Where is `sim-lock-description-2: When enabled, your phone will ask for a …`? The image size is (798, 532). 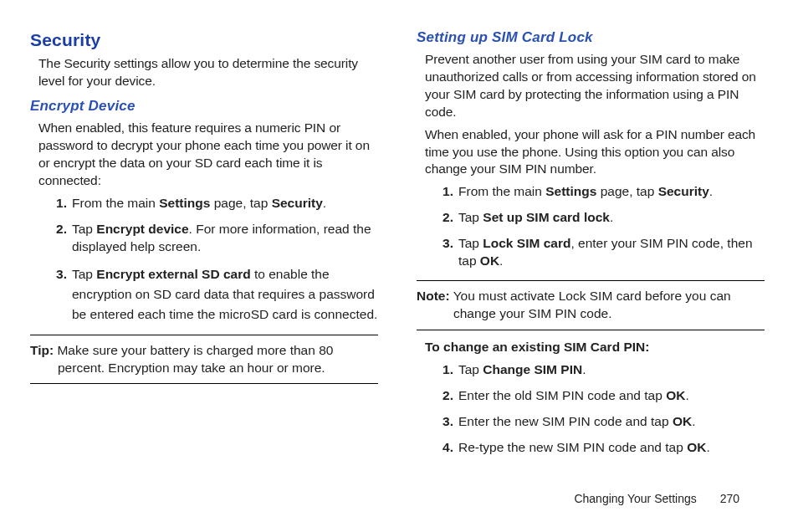 sim-lock-description-2: When enabled, your phone will ask for a … is located at coordinates (595, 152).